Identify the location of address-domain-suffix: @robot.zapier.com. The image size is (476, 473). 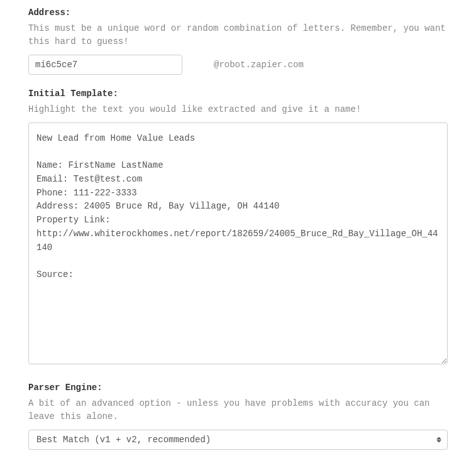
(259, 65).